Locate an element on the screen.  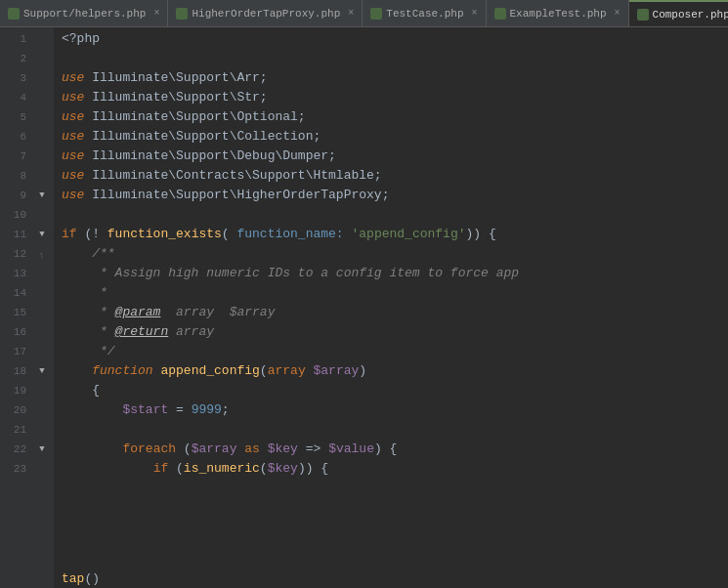
line-number: 6 is located at coordinates (18, 137).